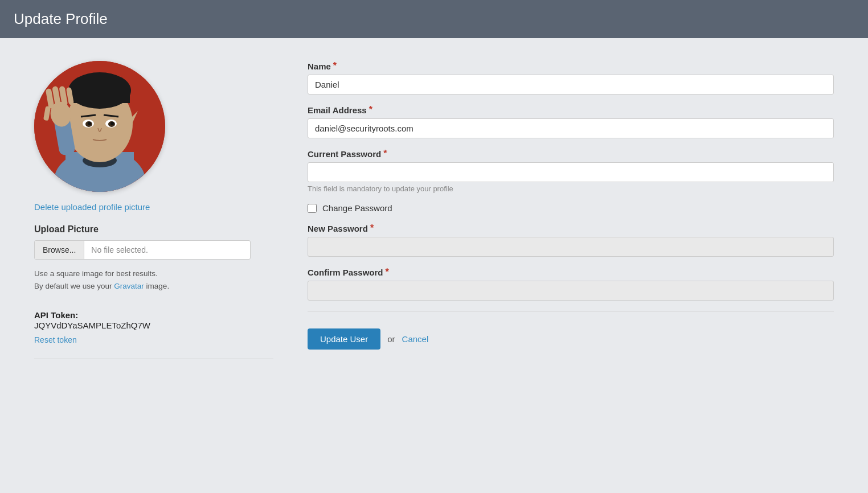 The image size is (868, 493). Describe the element at coordinates (66, 229) in the screenshot. I see `upload-picture-label: Upload Picture` at that location.